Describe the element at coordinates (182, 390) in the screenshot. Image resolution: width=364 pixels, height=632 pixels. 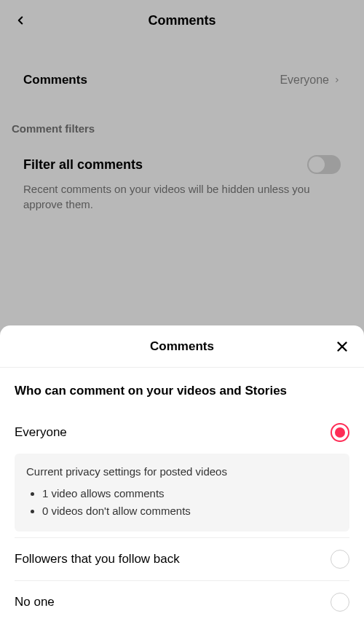
I see `sheet-subhead: Who can comment on your videos and Stori…` at that location.